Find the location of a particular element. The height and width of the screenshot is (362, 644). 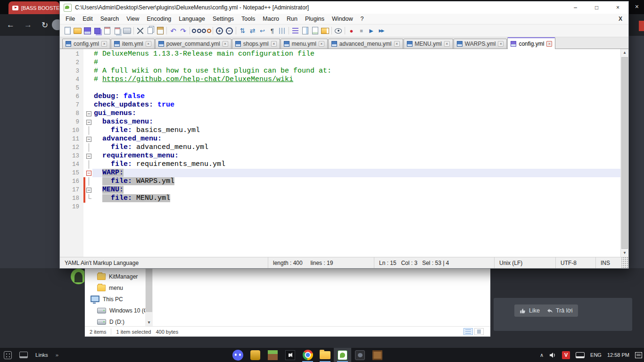

tree-item-menu: menu is located at coordinates (115, 288).